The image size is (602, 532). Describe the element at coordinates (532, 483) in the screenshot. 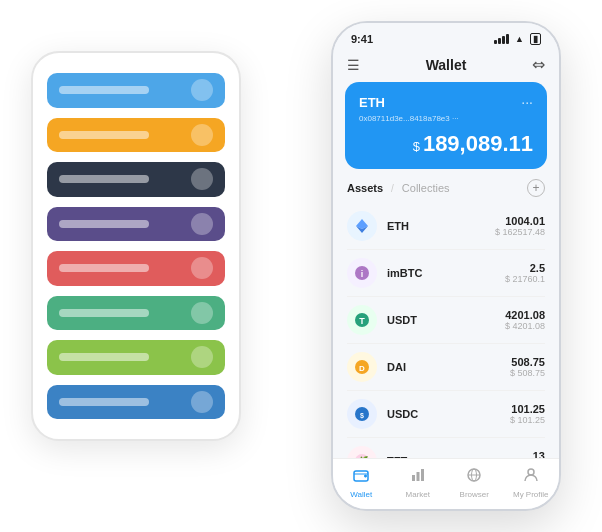

I see `nav-item-profile: My Profile` at that location.